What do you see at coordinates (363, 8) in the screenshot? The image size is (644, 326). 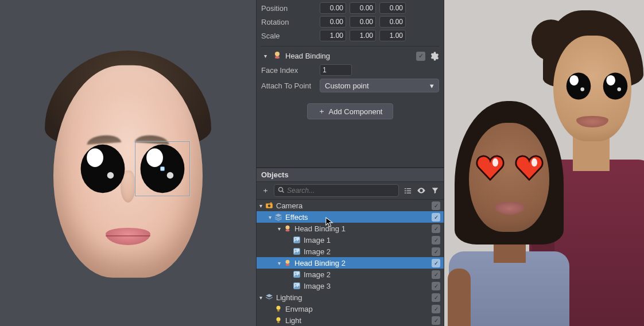 I see `position-y-field` at bounding box center [363, 8].